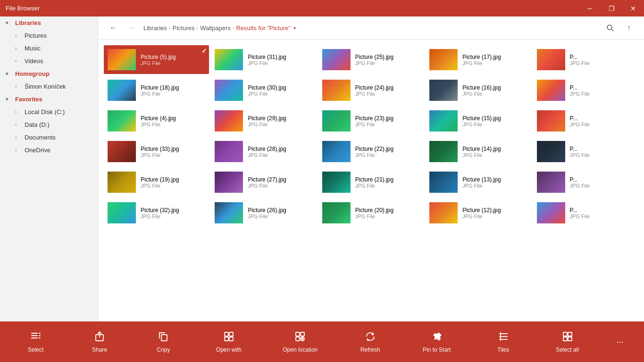 The image size is (644, 362). What do you see at coordinates (36, 350) in the screenshot?
I see `toolbar-select-label: Select` at bounding box center [36, 350].